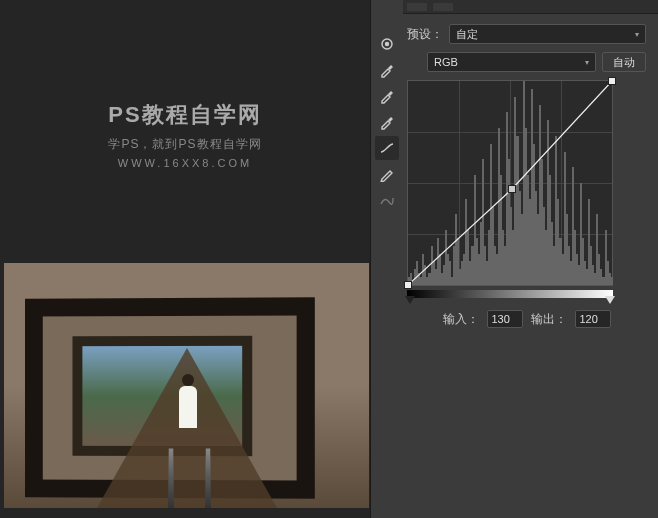 The height and width of the screenshot is (518, 658). What do you see at coordinates (425, 34) in the screenshot?
I see `preset-label: 预设：` at bounding box center [425, 34].